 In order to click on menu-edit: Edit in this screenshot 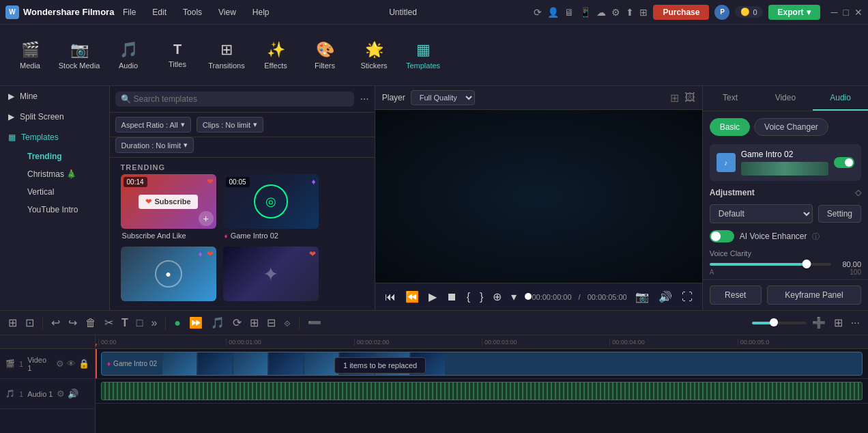, I will do `click(160, 12)`.